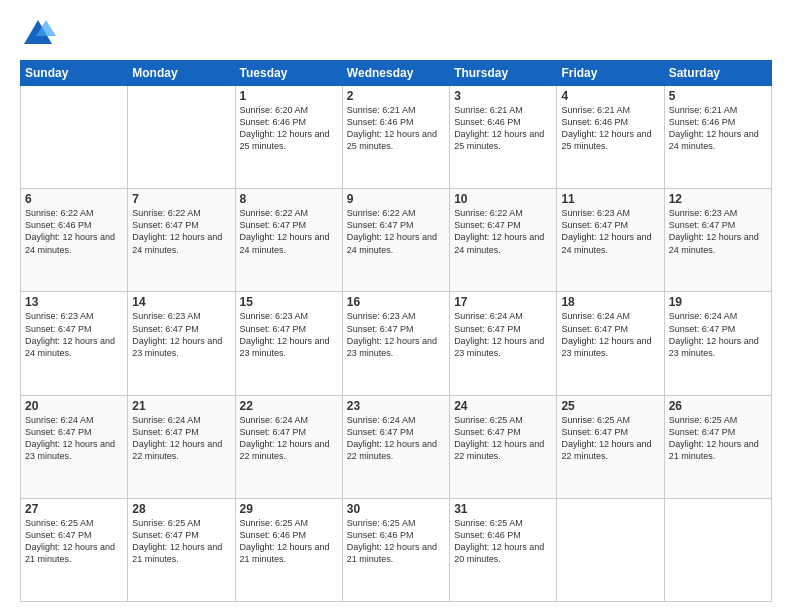  Describe the element at coordinates (718, 74) in the screenshot. I see `calendar-header-saturday: Saturday` at that location.